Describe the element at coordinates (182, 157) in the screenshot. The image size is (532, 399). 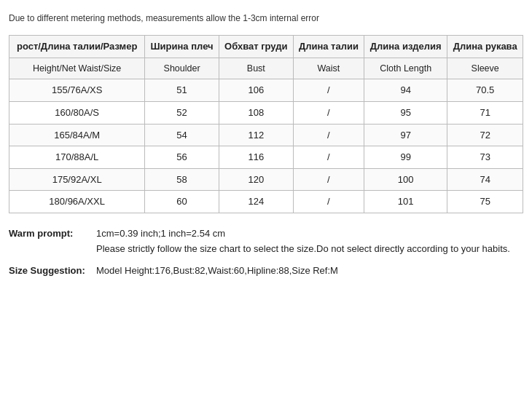
I see `table-cell: 56` at that location.